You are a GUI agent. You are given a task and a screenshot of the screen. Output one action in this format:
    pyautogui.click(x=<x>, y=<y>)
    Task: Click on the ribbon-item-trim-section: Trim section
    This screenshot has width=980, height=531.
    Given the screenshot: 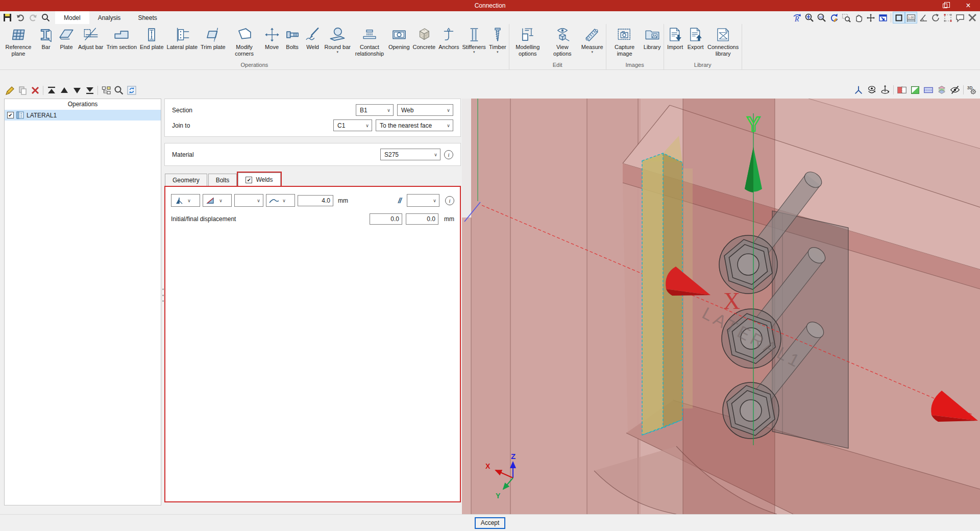 What is the action you would take?
    pyautogui.click(x=122, y=38)
    